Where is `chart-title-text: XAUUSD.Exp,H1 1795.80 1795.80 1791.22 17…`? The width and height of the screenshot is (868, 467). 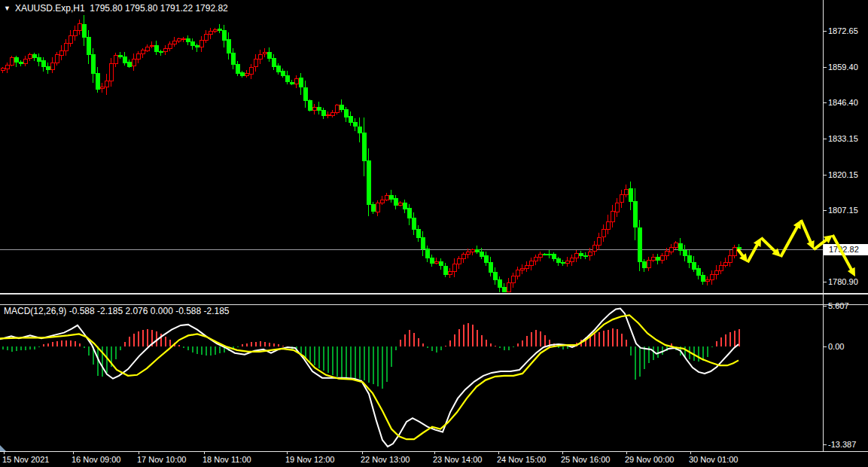 chart-title-text: XAUUSD.Exp,H1 1795.80 1795.80 1791.22 17… is located at coordinates (122, 8).